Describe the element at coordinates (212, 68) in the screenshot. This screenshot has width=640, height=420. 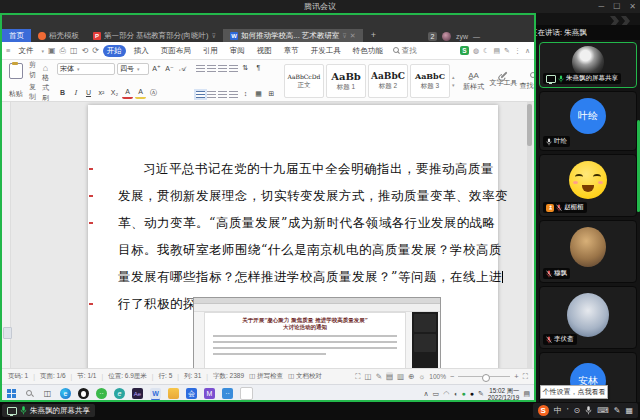
I see `number-list-icon` at that location.